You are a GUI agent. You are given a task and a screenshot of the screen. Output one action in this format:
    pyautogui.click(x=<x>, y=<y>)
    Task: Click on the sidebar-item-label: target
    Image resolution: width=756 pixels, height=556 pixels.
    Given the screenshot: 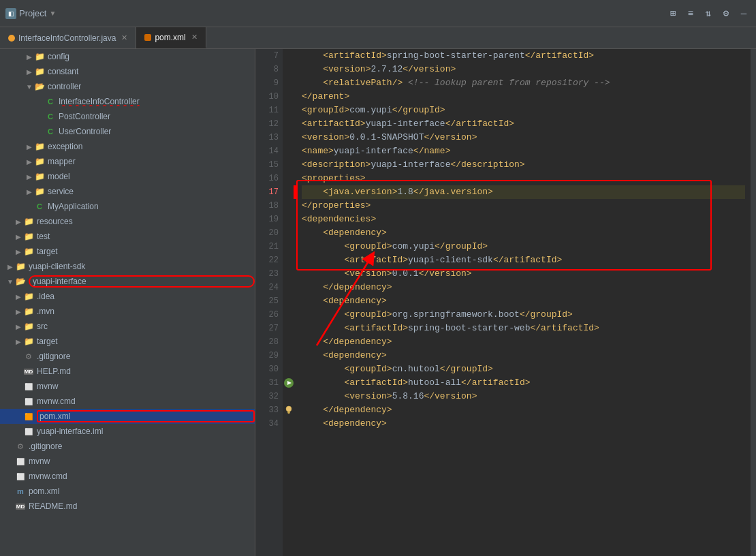 What is the action you would take?
    pyautogui.click(x=146, y=341)
    